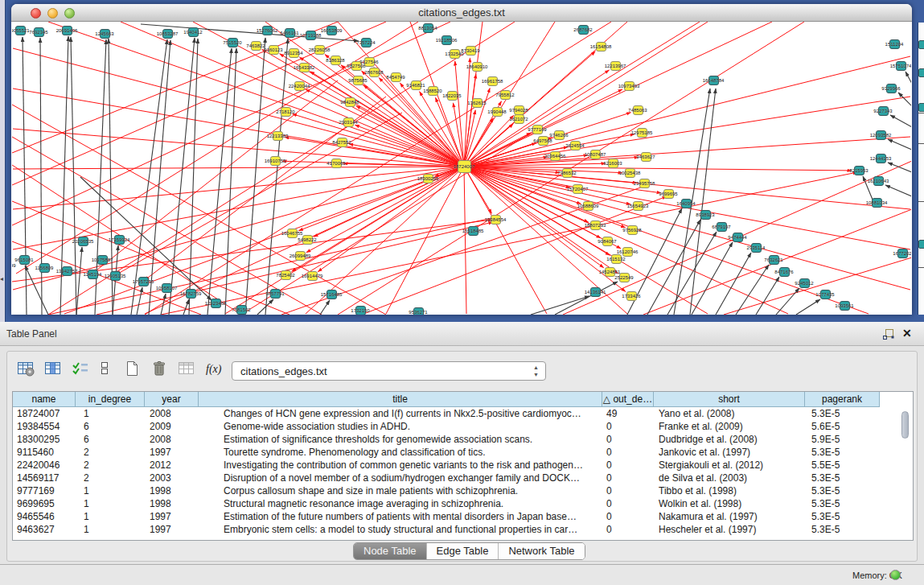 The image size is (924, 585). Describe the element at coordinates (463, 551) in the screenshot. I see `tab-edge-table: Edge Table` at that location.